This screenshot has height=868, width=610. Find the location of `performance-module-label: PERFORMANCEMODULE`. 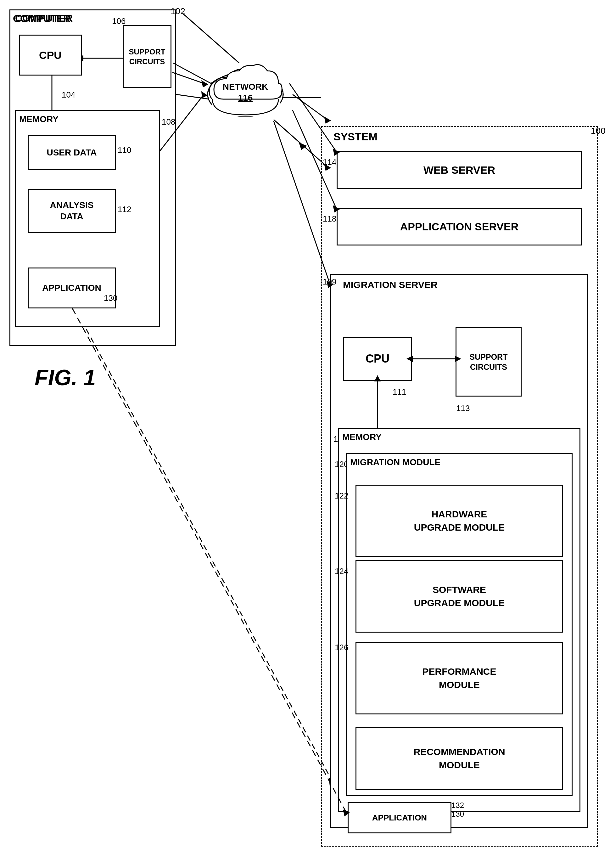

performance-module-label: PERFORMANCEMODULE is located at coordinates (459, 678).